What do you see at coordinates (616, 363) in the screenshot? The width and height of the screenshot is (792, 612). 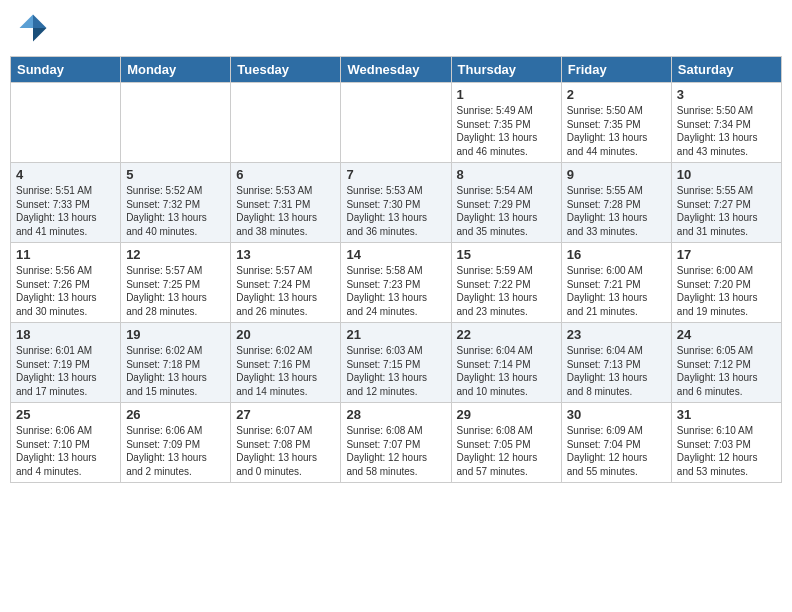 I see `calendar-cell: 23Sunrise: 6:04 AM Sunset: 7:13 PM Dayli…` at bounding box center [616, 363].